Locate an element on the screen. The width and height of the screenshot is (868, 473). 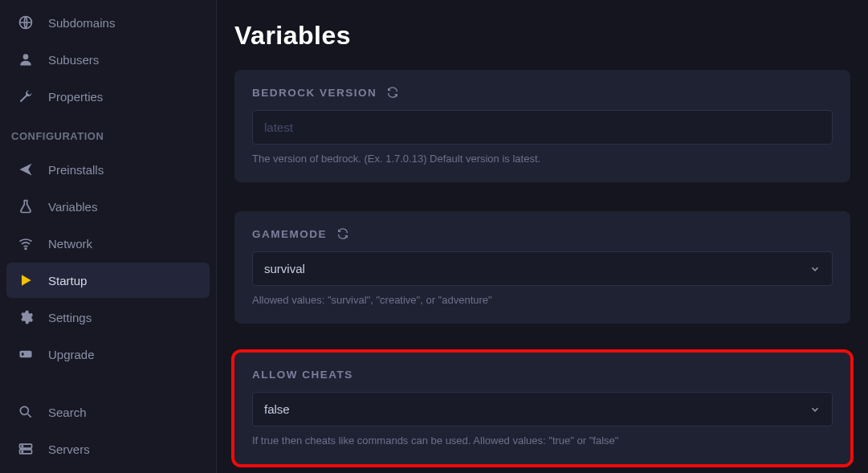
gamemode-select: survival is located at coordinates (543, 268).